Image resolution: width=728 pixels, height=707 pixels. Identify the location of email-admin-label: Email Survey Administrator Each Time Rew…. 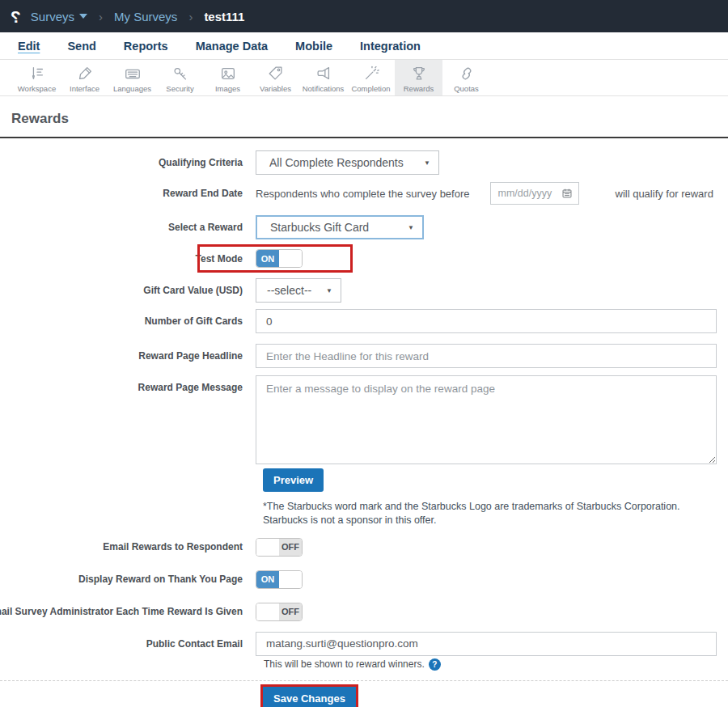
(121, 612).